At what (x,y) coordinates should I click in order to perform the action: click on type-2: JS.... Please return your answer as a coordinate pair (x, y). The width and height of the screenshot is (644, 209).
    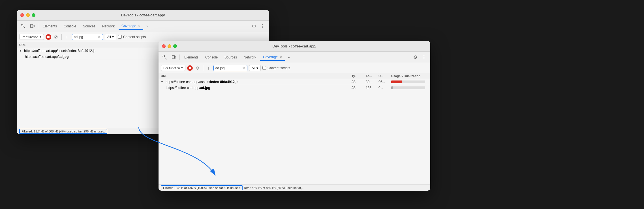
    Looking at the image, I should click on (359, 88).